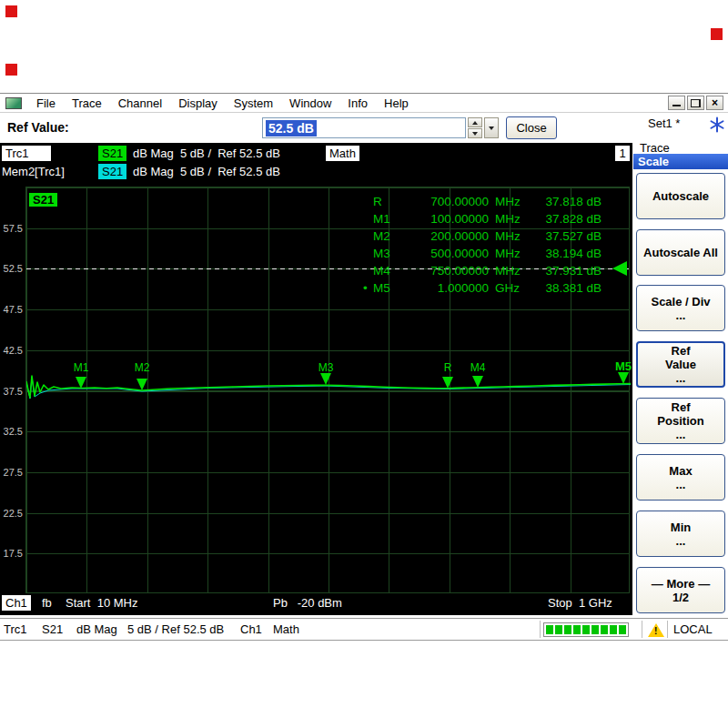  Describe the element at coordinates (681, 253) in the screenshot. I see `softkey-autoscale-all: Autoscale All` at that location.